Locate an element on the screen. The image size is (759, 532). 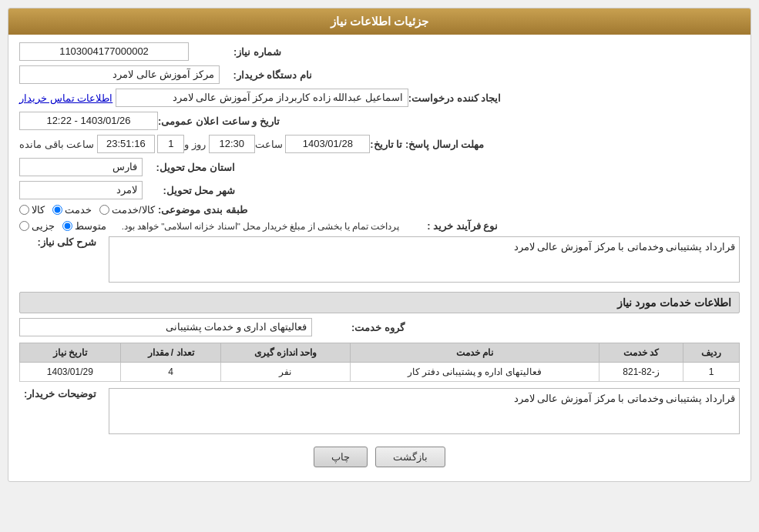
purchase-type-note: پرداخت تمام یا بخشی از مبلغ خریدار محل "… is located at coordinates (260, 226).